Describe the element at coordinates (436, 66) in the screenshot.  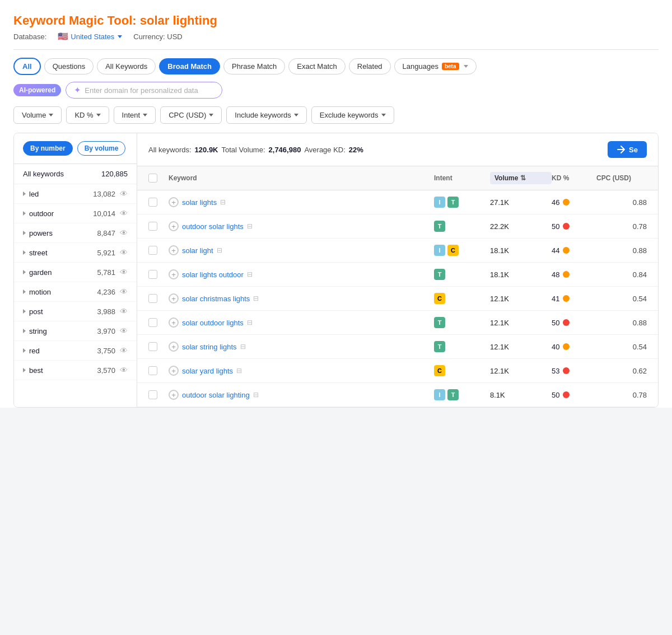
I see `tab-languages: Languages beta` at that location.